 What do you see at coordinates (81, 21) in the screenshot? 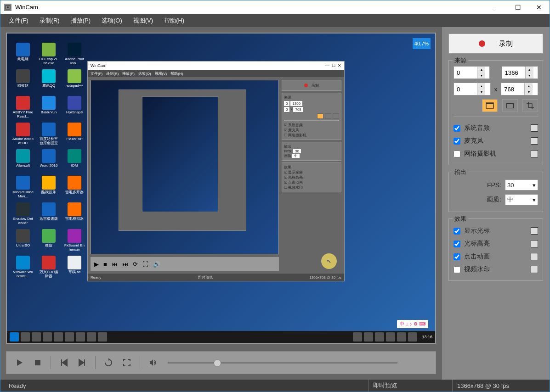
I see `menu-play: 播放(P)` at bounding box center [81, 21].